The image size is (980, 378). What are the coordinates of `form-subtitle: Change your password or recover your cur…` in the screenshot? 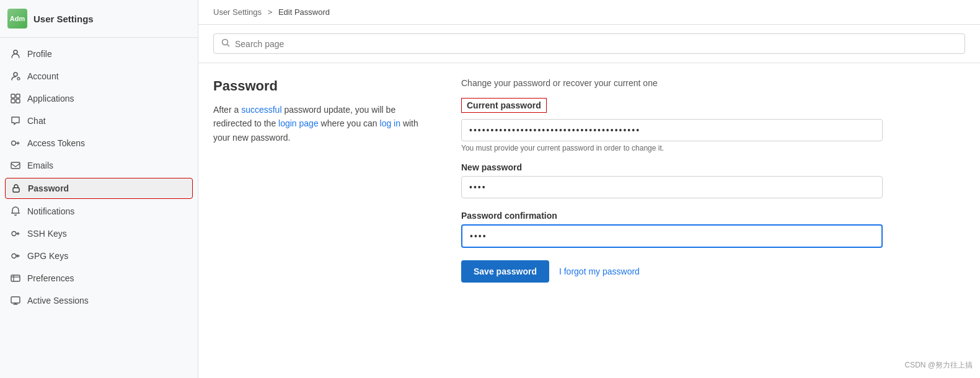 It's located at (672, 83).